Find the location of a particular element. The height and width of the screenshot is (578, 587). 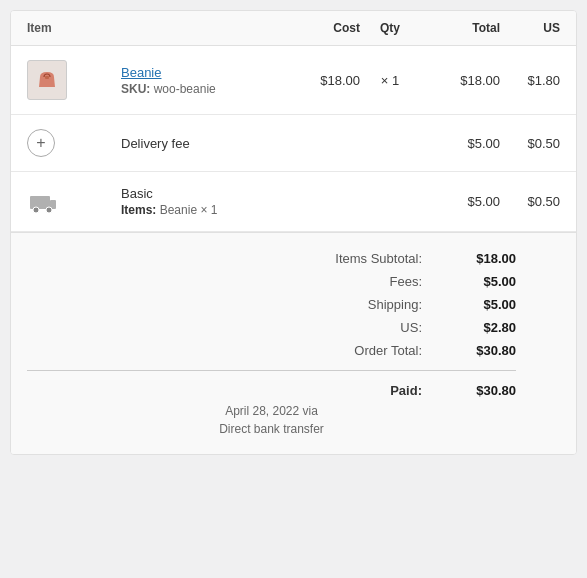

fee-info: Delivery fee is located at coordinates (198, 144).